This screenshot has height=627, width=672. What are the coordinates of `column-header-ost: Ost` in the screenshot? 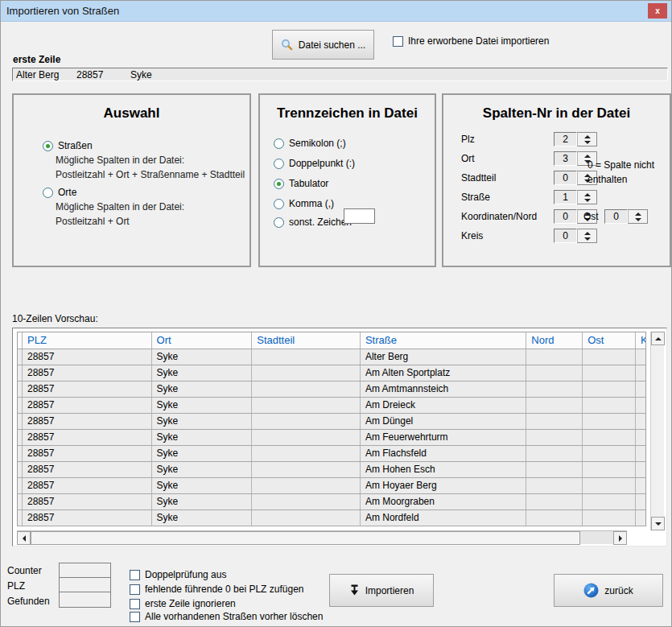 It's located at (609, 340).